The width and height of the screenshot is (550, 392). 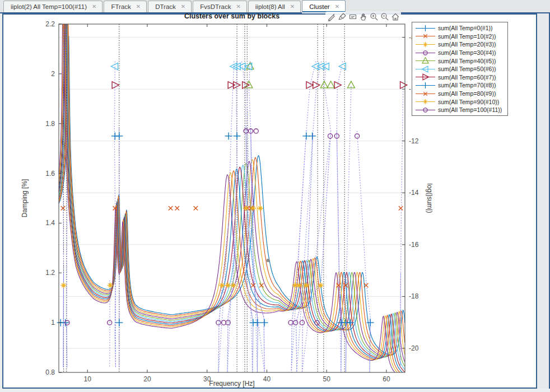 What do you see at coordinates (275, 390) in the screenshot?
I see `bottom-margin` at bounding box center [275, 390].